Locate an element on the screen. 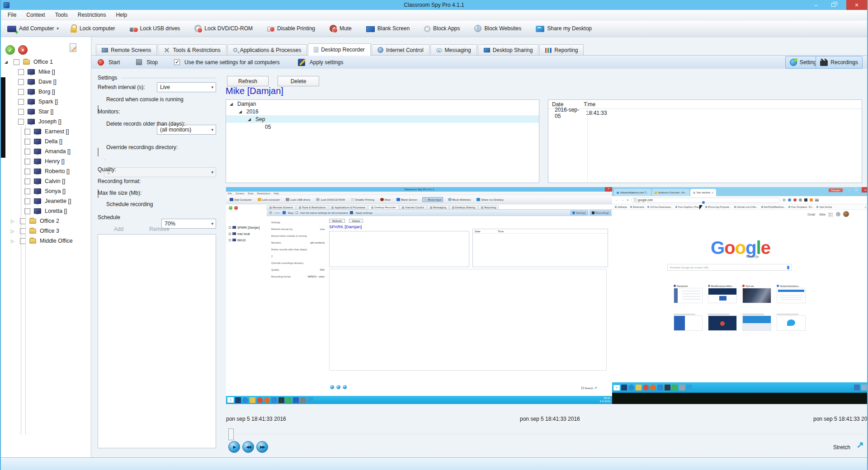 This screenshot has height=470, width=868. tab: Messaging is located at coordinates (454, 50).